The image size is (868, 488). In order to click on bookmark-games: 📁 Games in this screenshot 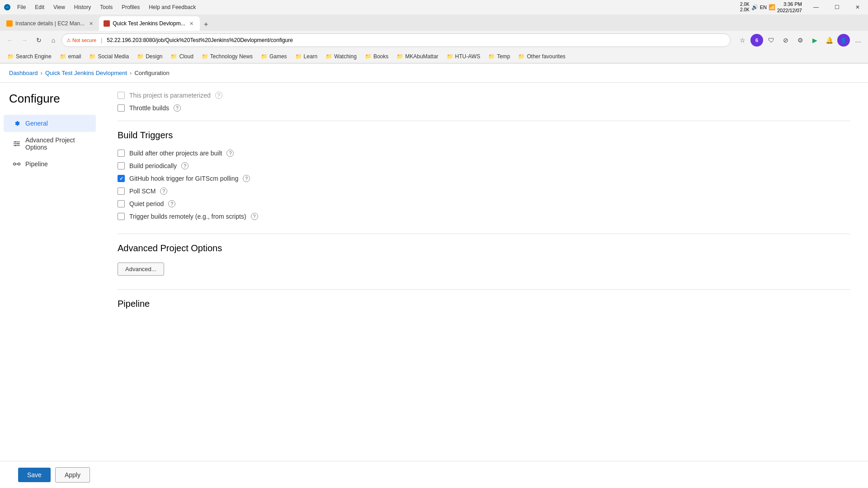, I will do `click(274, 56)`.